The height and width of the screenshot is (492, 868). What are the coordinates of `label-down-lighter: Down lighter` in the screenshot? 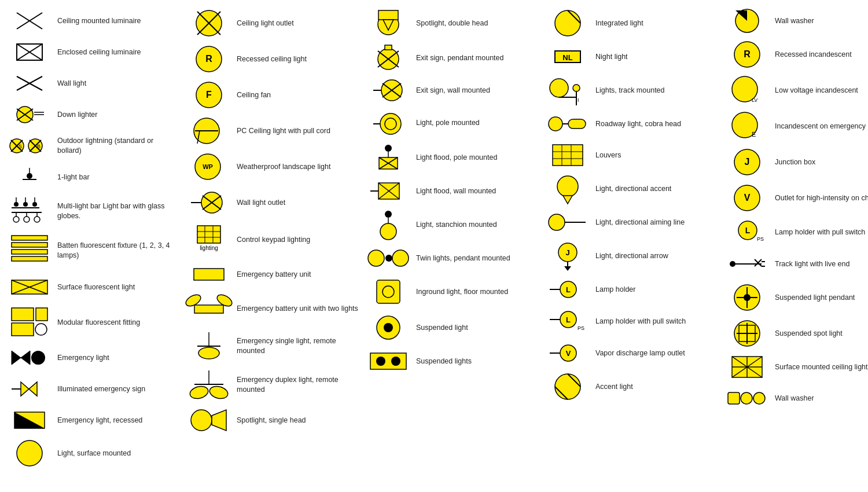 It's located at (118, 115).